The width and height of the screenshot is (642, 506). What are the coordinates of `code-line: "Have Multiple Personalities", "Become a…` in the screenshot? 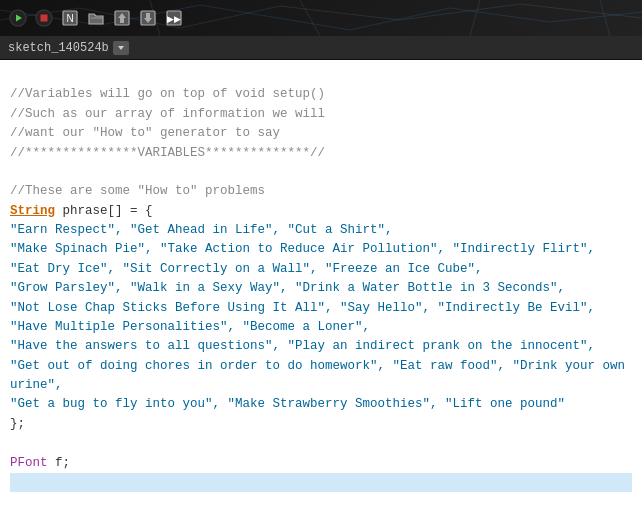 It's located at (321, 328).